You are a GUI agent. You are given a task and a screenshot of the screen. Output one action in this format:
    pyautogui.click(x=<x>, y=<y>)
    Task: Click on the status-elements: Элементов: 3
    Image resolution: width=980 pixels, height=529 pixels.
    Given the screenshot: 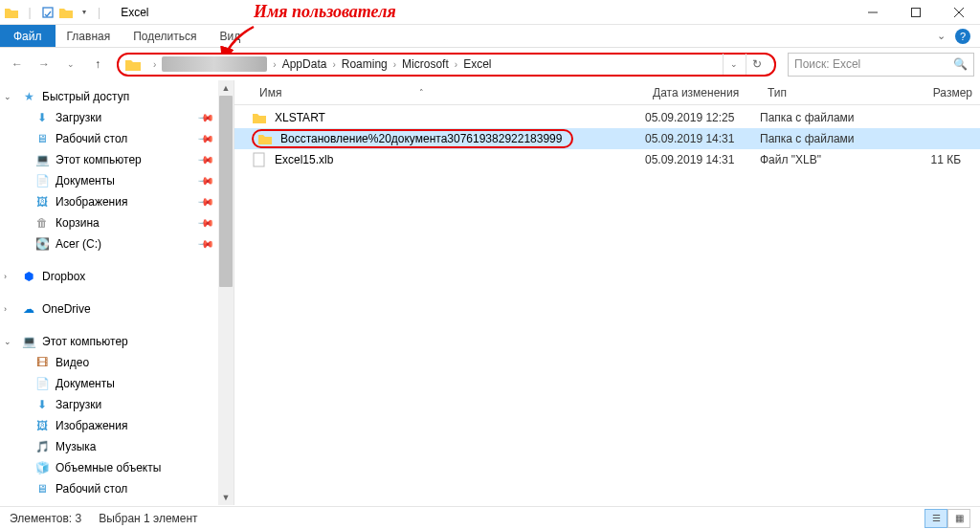 What is the action you would take?
    pyautogui.click(x=46, y=518)
    